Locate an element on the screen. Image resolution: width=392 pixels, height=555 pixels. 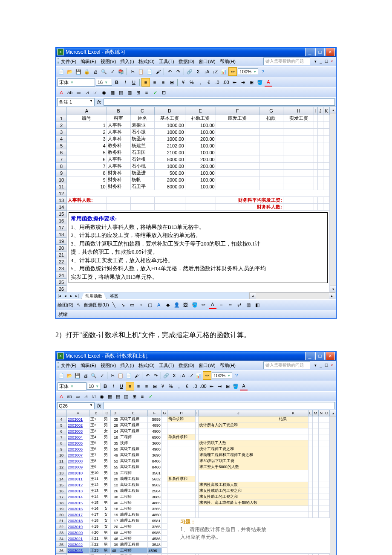
cell: 4850 is located at coordinates (154, 515).